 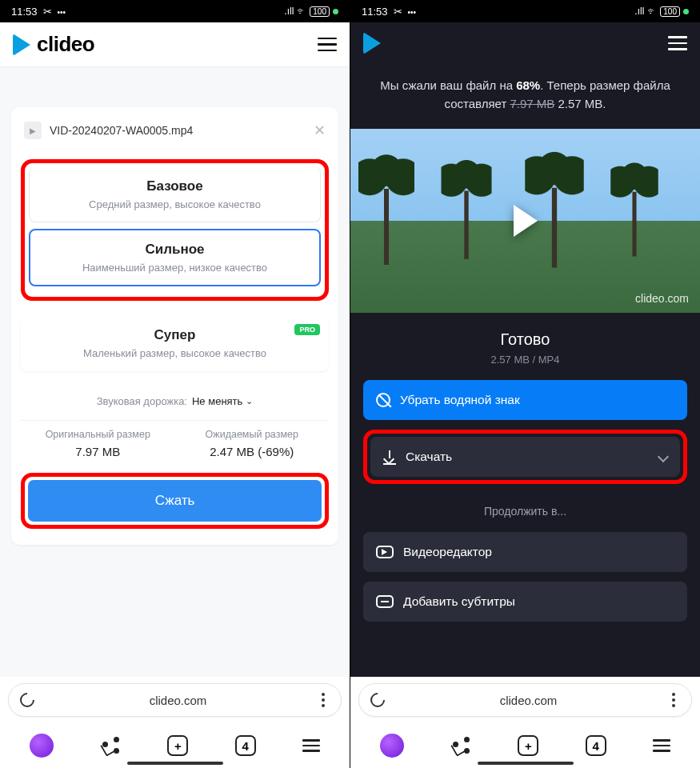 What do you see at coordinates (663, 457) in the screenshot?
I see `chevron-down-icon` at bounding box center [663, 457].